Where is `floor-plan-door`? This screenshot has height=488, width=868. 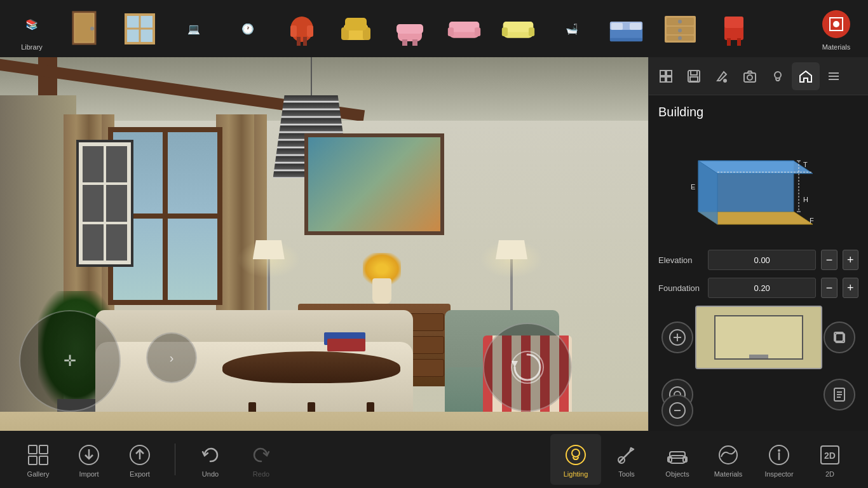
floor-plan-door is located at coordinates (759, 356).